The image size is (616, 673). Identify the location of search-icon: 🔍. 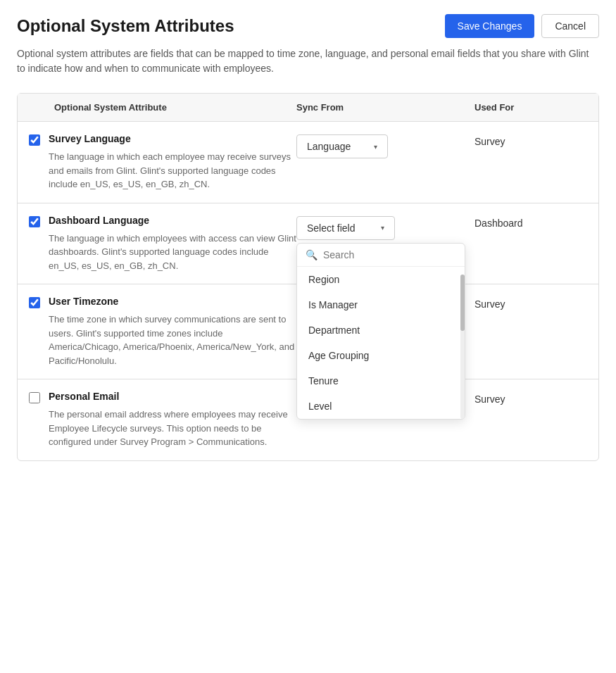
(311, 255).